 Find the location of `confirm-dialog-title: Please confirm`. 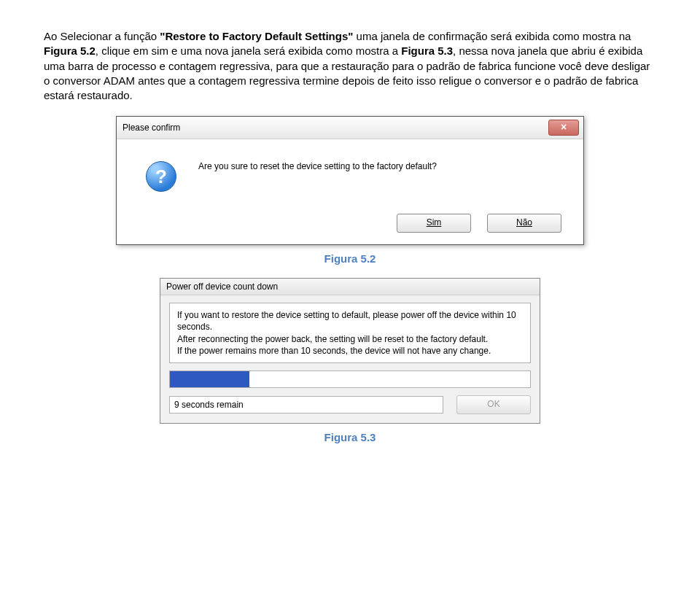

confirm-dialog-title: Please confirm is located at coordinates (150, 128).